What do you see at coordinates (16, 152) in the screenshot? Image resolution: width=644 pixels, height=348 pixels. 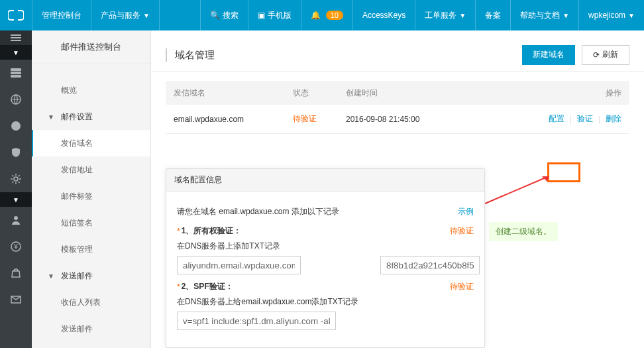 I see `rail-item-shield-icon` at bounding box center [16, 152].